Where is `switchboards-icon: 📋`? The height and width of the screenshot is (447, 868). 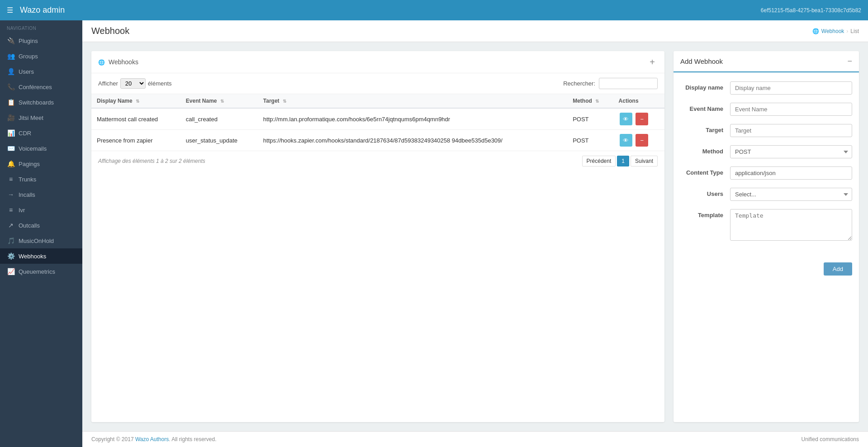
switchboards-icon: 📋 is located at coordinates (11, 102).